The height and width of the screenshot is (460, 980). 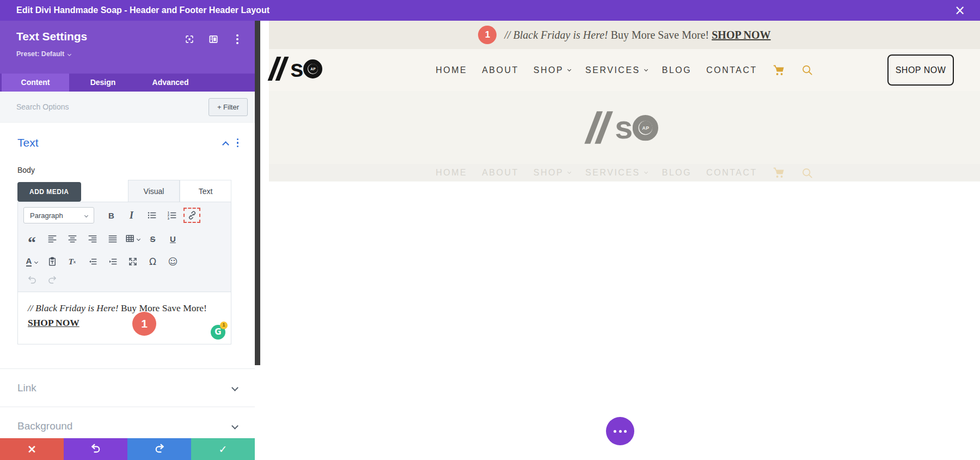 What do you see at coordinates (136, 170) in the screenshot?
I see `body-field-label: Body` at bounding box center [136, 170].